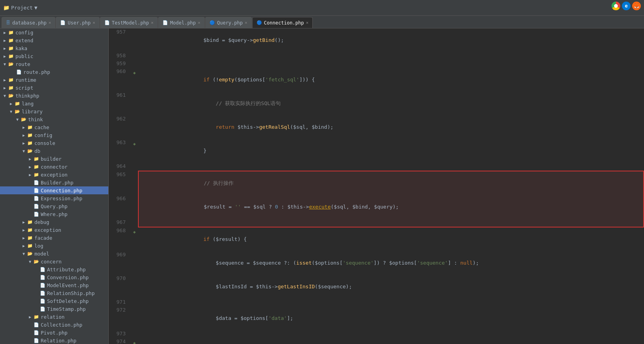 The width and height of the screenshot is (644, 344). Describe the element at coordinates (30, 167) in the screenshot. I see `arrow-connector: ▶` at that location.